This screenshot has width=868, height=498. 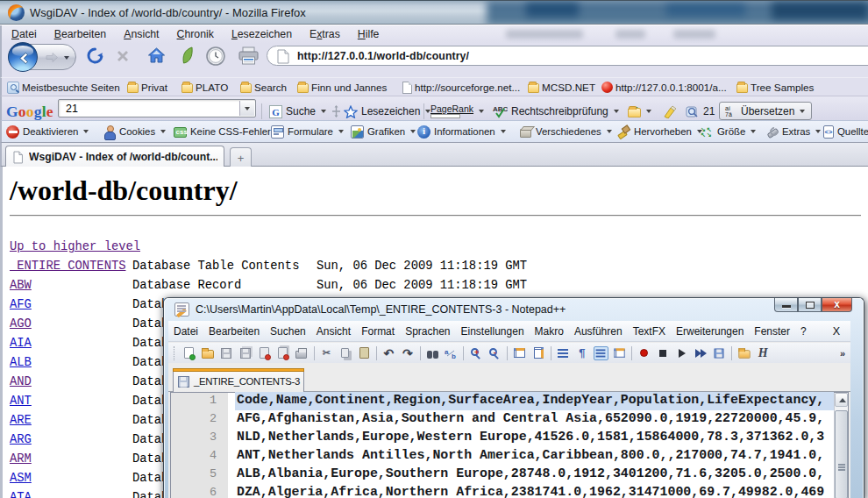 What do you see at coordinates (365, 353) in the screenshot?
I see `paste-button` at bounding box center [365, 353].